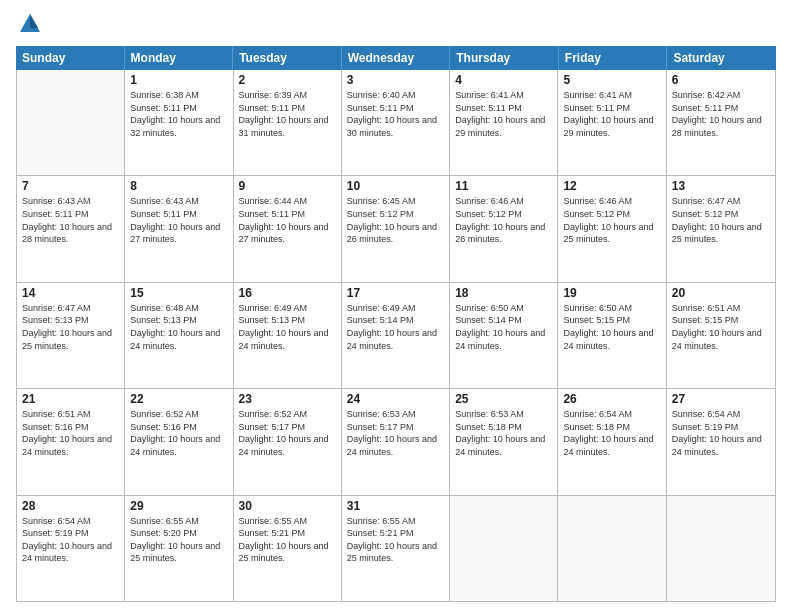 The width and height of the screenshot is (792, 612). What do you see at coordinates (396, 186) in the screenshot?
I see `day-number: 10` at bounding box center [396, 186].